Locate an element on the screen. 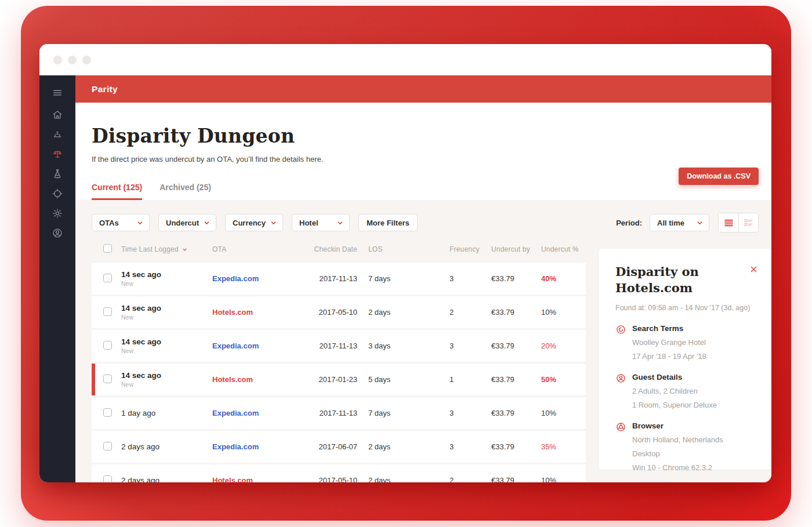 Image resolution: width=812 pixels, height=527 pixels. period-dropdown: All time is located at coordinates (680, 223).